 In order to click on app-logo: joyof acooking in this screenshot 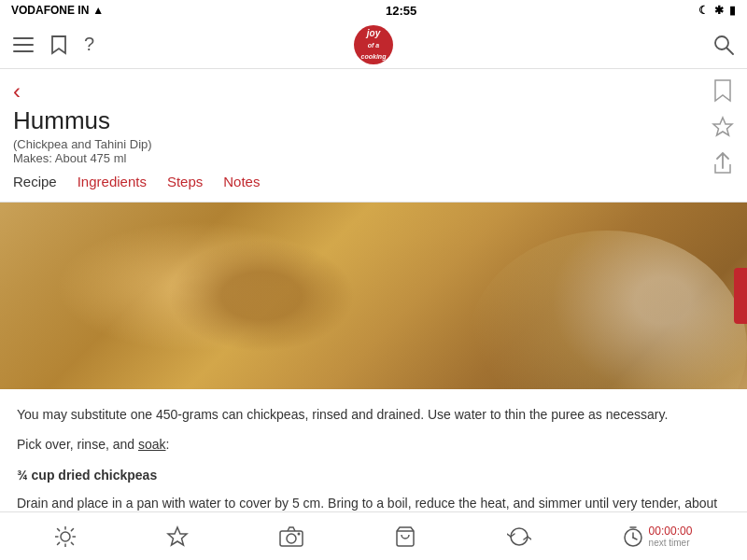, I will do `click(374, 45)`.